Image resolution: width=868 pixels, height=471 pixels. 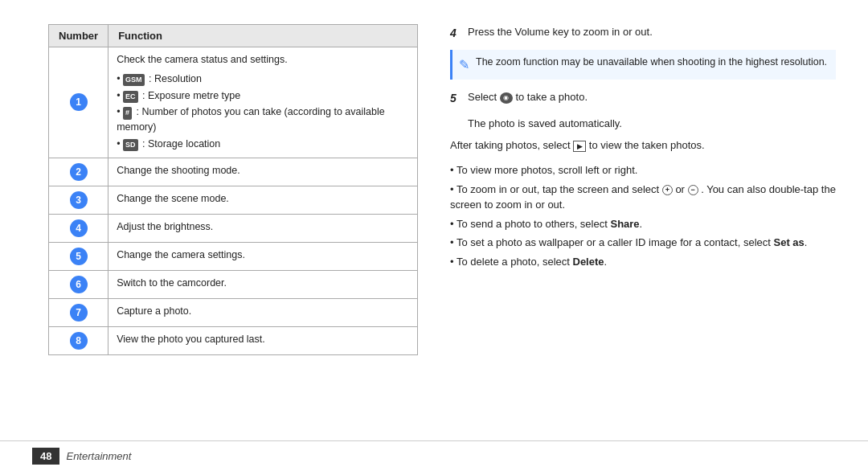 What do you see at coordinates (191, 339) in the screenshot?
I see `row-8-text: View the photo you captured last.` at bounding box center [191, 339].